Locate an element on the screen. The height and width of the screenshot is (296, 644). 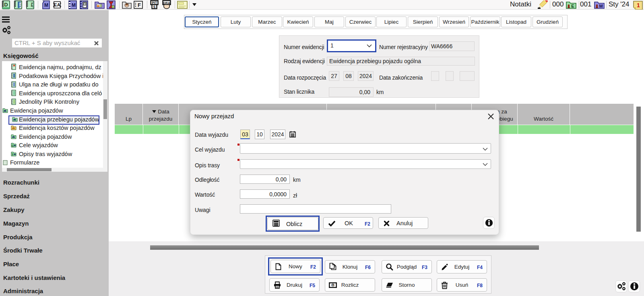
svg-text: 1 is located at coordinates (638, 5).